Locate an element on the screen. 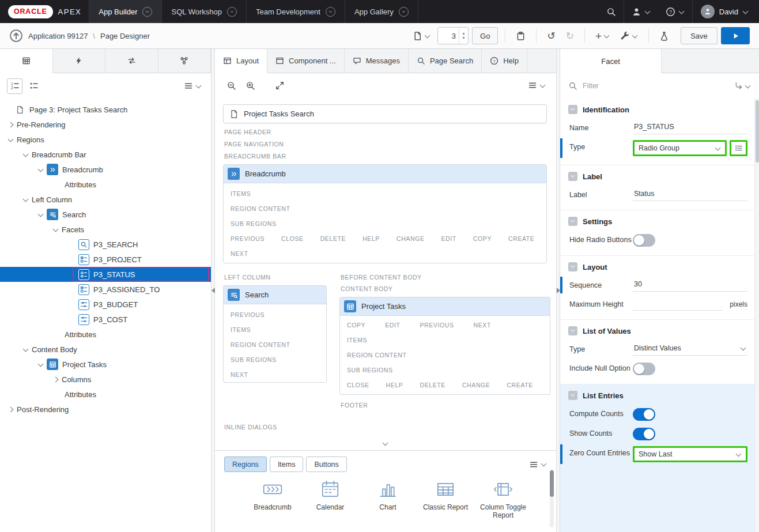 The height and width of the screenshot is (532, 759). shared-components-button is located at coordinates (664, 36).